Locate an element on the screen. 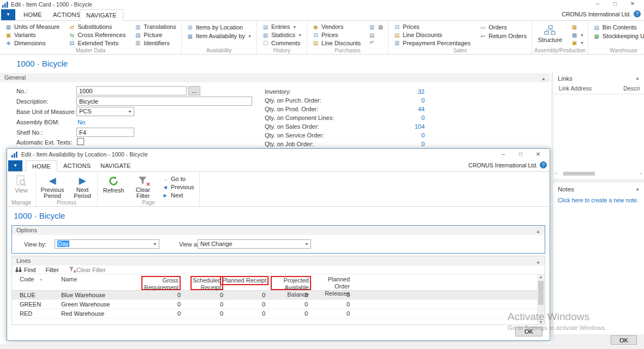 The width and height of the screenshot is (644, 349). entries-button: ▤Entries▼ is located at coordinates (282, 27).